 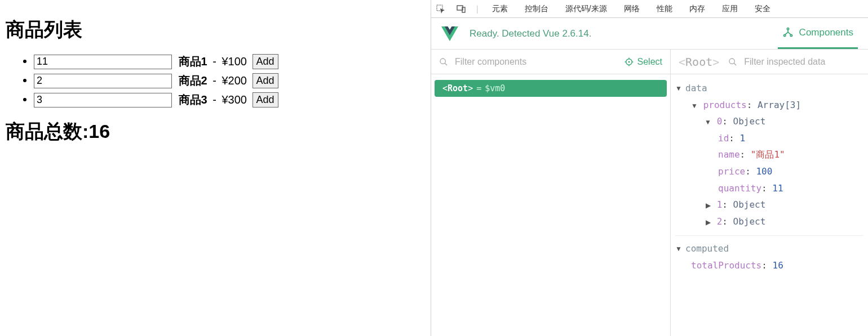 I want to click on products-key: products, so click(x=725, y=105).